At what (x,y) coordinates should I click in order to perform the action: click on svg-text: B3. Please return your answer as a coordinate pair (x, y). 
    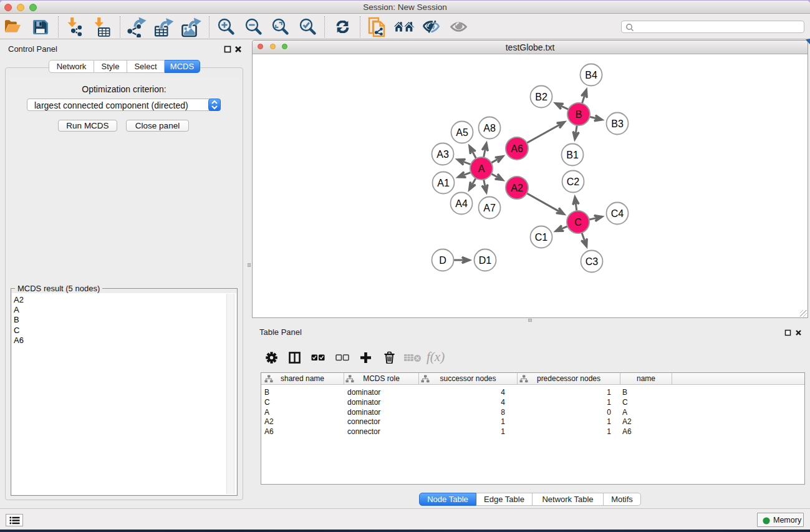
    Looking at the image, I should click on (617, 123).